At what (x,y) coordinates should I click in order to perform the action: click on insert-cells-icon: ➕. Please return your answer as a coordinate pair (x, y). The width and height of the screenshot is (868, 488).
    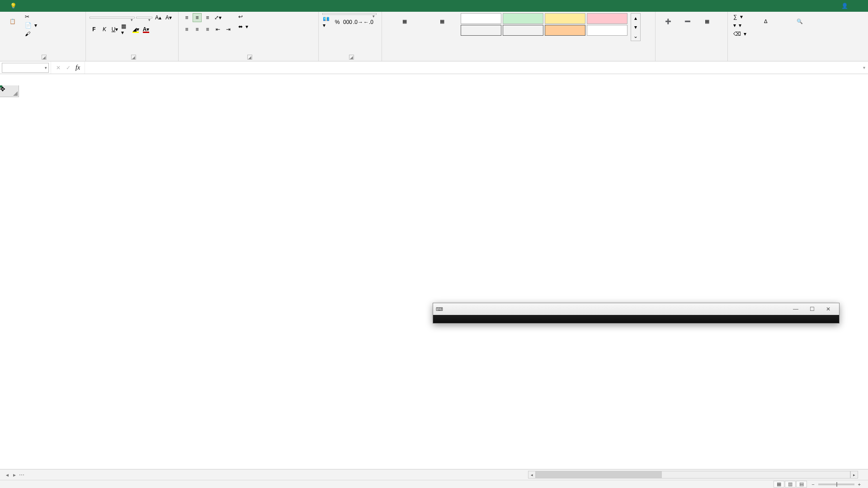
    Looking at the image, I should click on (668, 21).